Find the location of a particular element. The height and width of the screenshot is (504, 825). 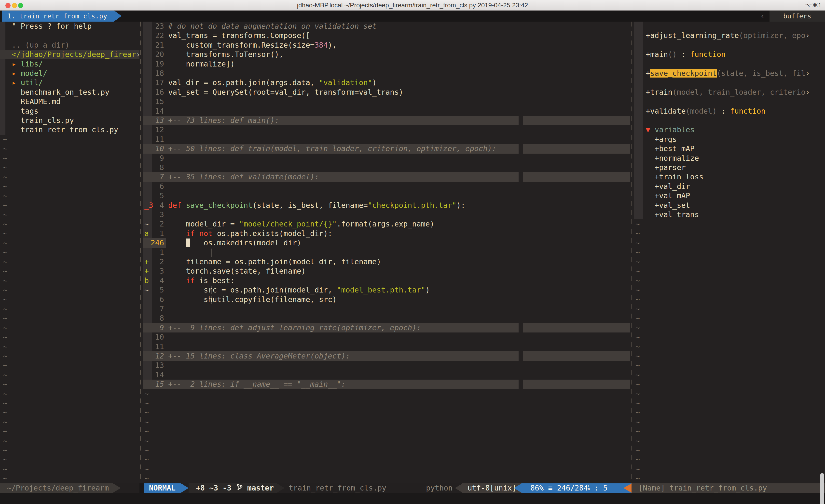

nerdtree-item: " Press ? for help is located at coordinates (70, 26).